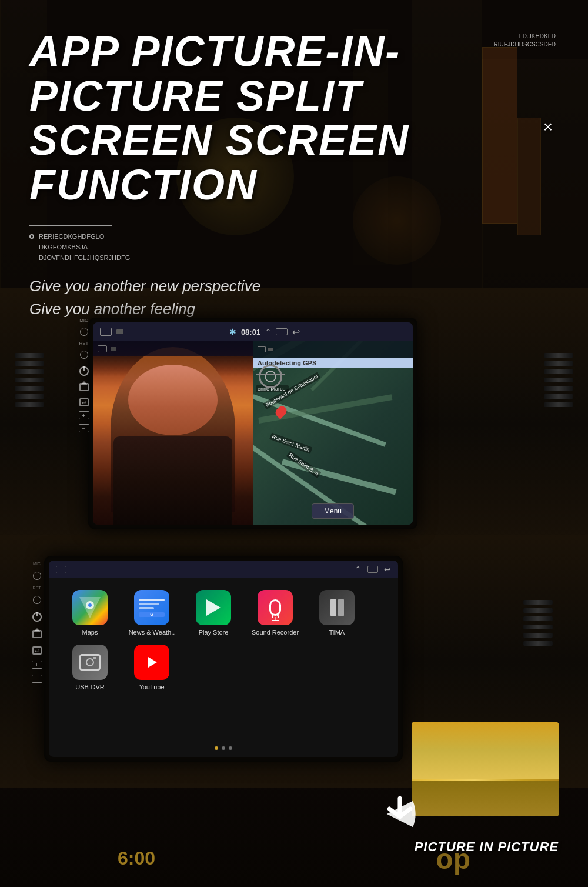  I want to click on usbdvr-app-label: USB-DVR, so click(90, 687).